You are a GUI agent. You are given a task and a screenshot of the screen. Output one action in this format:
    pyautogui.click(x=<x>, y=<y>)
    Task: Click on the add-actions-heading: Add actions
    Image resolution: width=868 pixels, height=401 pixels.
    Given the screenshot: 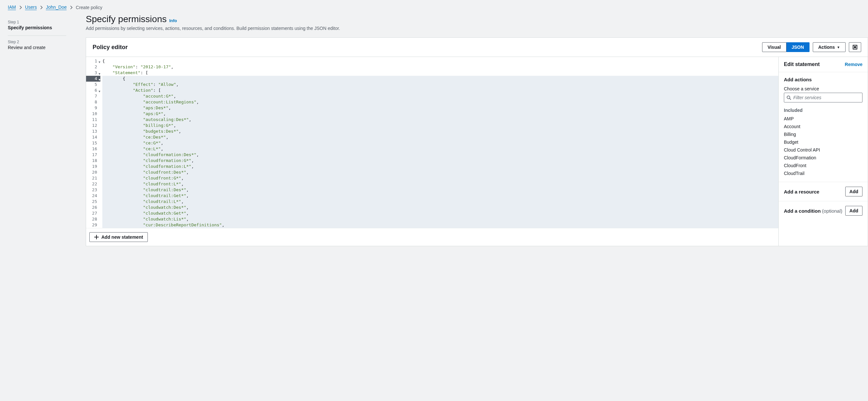 What is the action you would take?
    pyautogui.click(x=823, y=80)
    